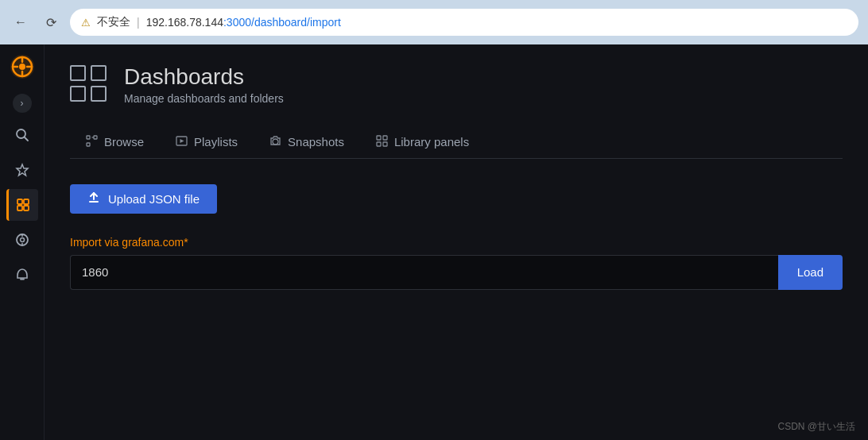 The height and width of the screenshot is (440, 868). Describe the element at coordinates (275, 142) in the screenshot. I see `snapshots-icon` at that location.